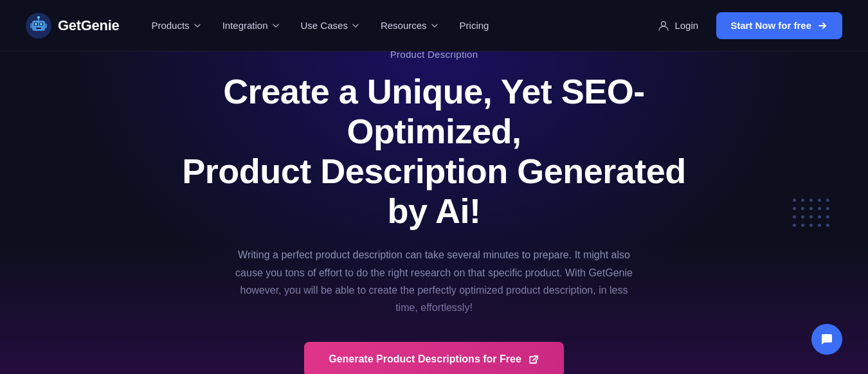 This screenshot has width=868, height=374. I want to click on dots-decoration, so click(811, 213).